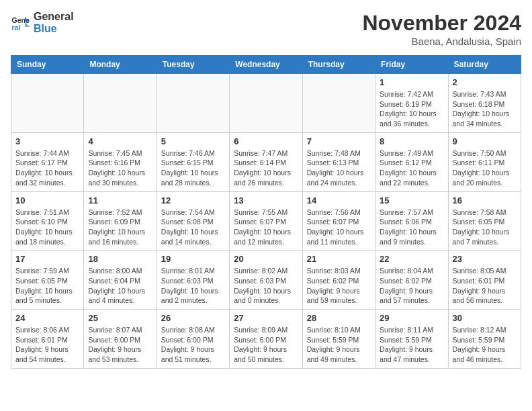 The width and height of the screenshot is (532, 411). Describe the element at coordinates (47, 345) in the screenshot. I see `day-info: Sunrise: 8:06 AM Sunset: 6:01 PM Dayligh…` at that location.